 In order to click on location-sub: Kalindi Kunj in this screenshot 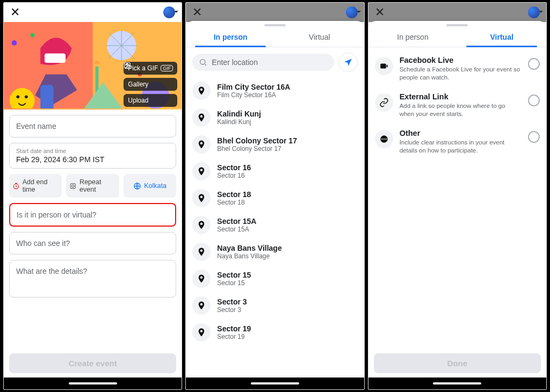, I will do `click(239, 122)`.